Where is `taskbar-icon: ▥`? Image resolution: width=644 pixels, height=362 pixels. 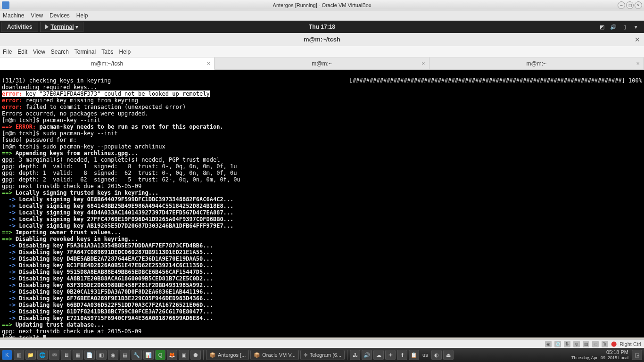 taskbar-icon: ▥ is located at coordinates (19, 355).